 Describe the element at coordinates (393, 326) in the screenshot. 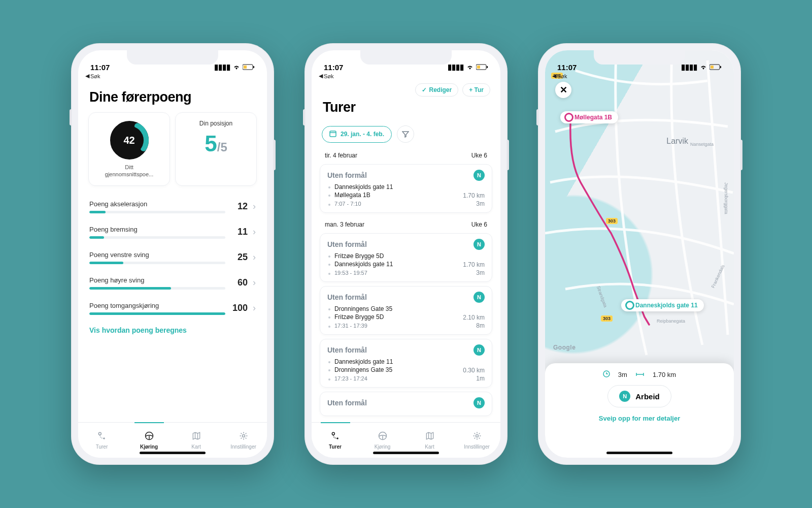

I see `trip-time: 17:31 - 17:39` at that location.